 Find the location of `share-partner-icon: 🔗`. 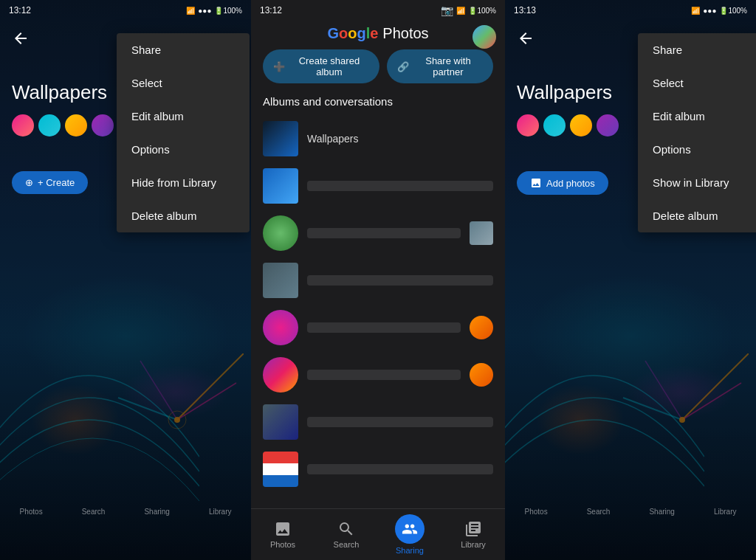

share-partner-icon: 🔗 is located at coordinates (403, 66).